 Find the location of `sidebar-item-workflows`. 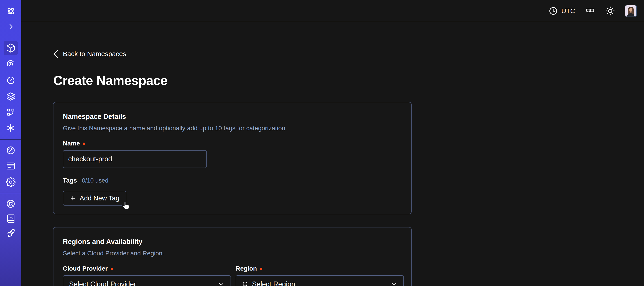

sidebar-item-workflows is located at coordinates (11, 64).